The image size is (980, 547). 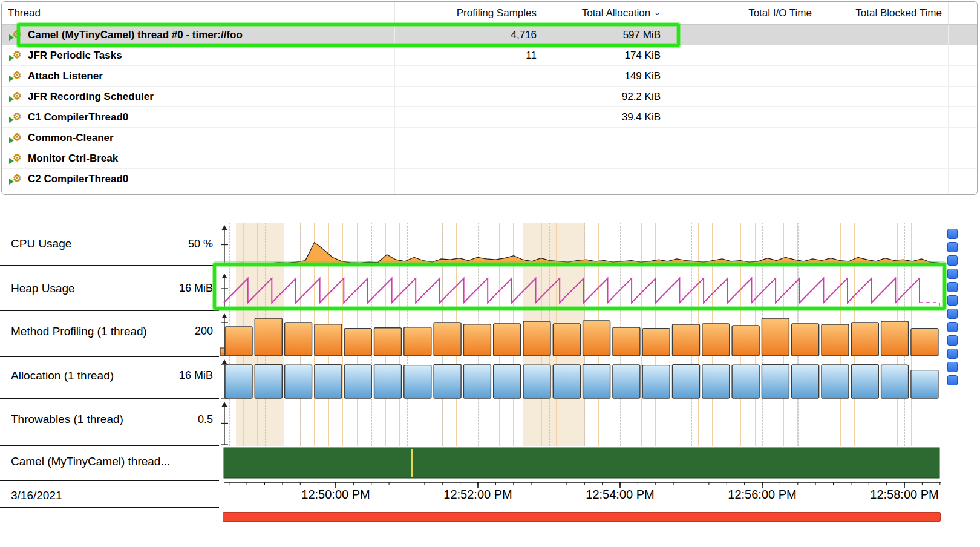 What do you see at coordinates (198, 192) in the screenshot?
I see `thread-name-cell: ⚙main` at bounding box center [198, 192].